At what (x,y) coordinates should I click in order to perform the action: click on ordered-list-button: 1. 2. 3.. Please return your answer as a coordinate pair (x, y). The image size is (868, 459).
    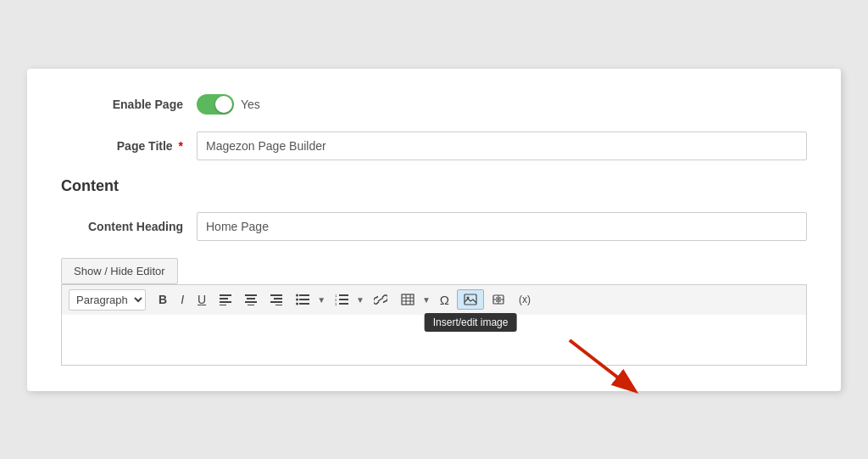
    Looking at the image, I should click on (342, 299).